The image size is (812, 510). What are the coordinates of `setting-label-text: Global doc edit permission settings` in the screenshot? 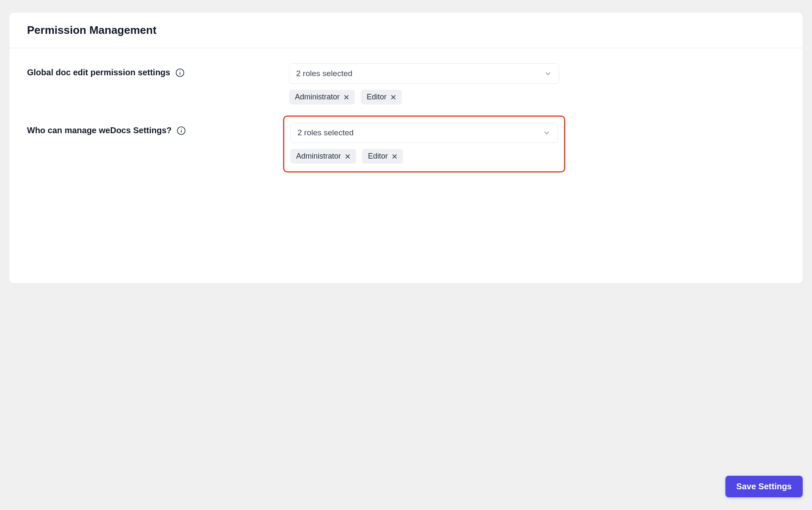 It's located at (99, 73).